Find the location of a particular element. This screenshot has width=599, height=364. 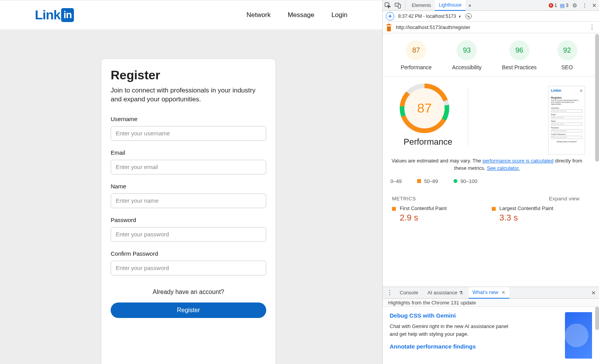

score-calculated-link: performance score is calculated is located at coordinates (518, 161).